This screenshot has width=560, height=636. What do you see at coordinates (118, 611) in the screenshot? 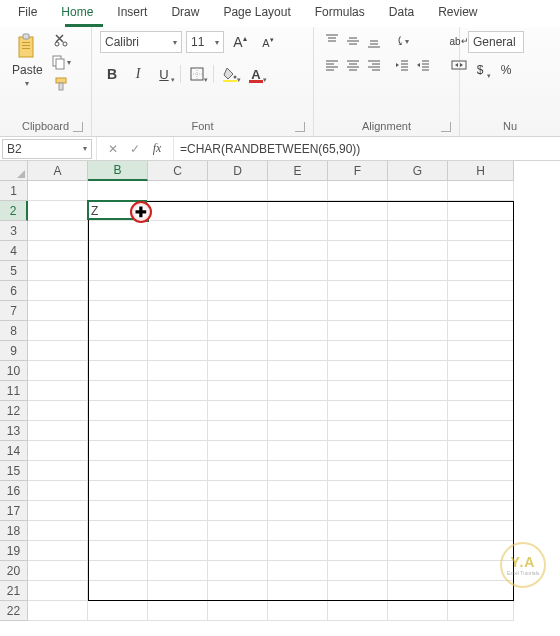
I see `cell-B22` at bounding box center [118, 611].